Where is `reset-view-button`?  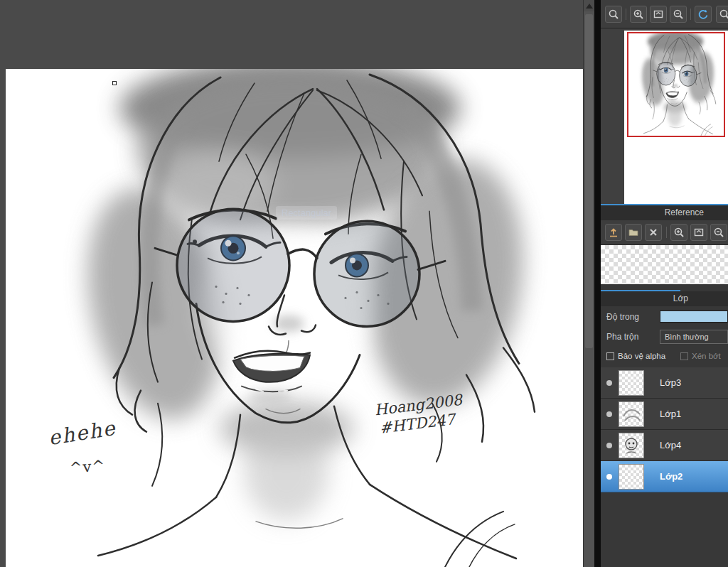
reset-view-button is located at coordinates (703, 14).